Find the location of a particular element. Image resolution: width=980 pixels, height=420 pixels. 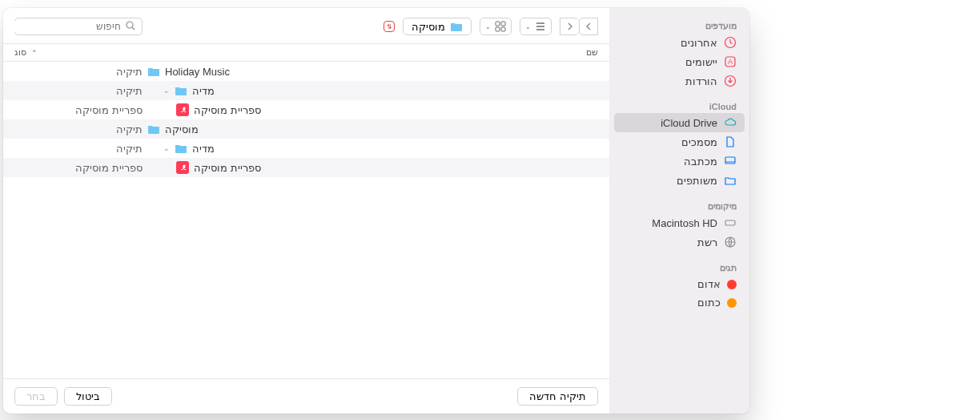

choose-button: בחר is located at coordinates (36, 396).